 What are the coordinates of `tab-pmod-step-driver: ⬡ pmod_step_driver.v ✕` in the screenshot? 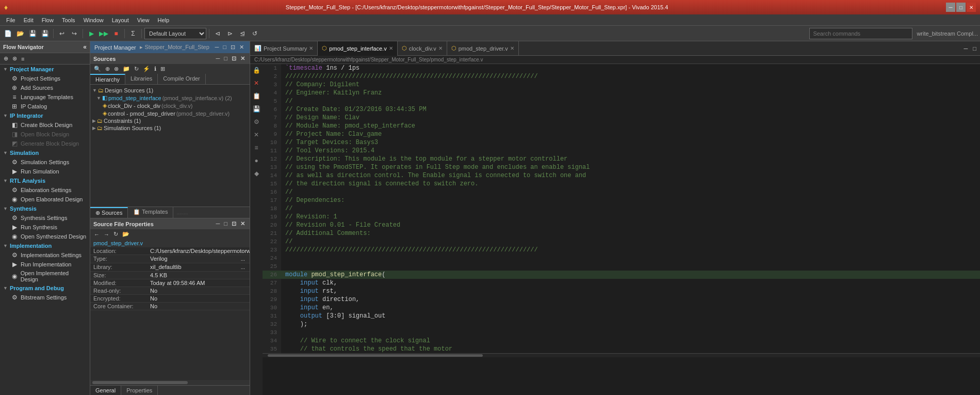 It's located at (483, 49).